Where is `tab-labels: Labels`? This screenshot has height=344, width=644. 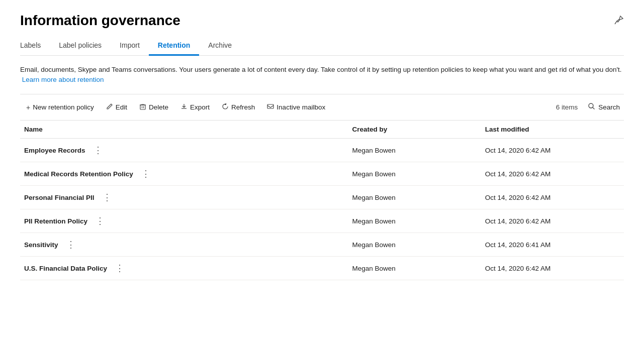 tab-labels: Labels is located at coordinates (35, 46).